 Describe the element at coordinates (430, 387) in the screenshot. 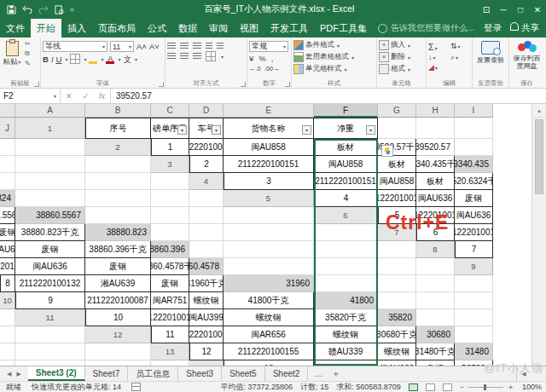

I see `page-layout-view-icon` at that location.